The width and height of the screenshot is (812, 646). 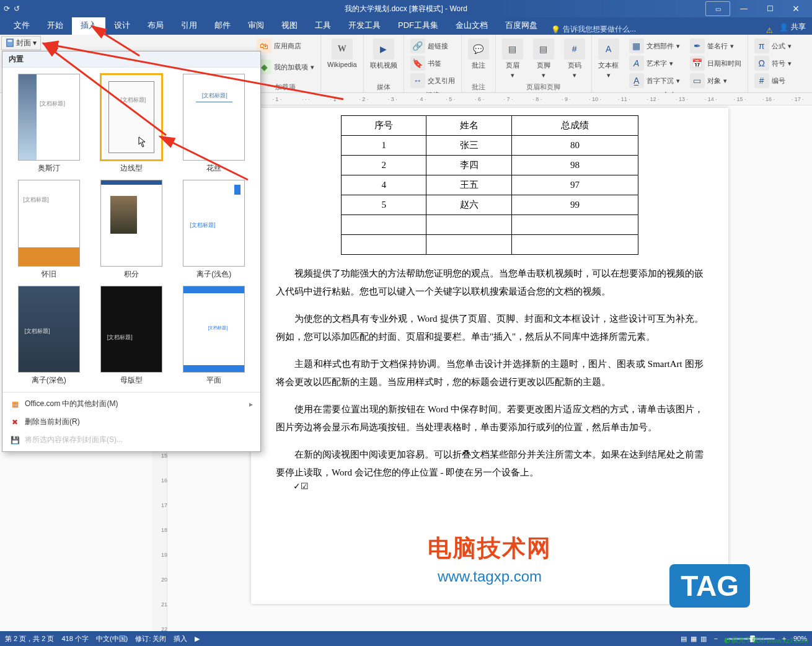 What do you see at coordinates (783, 27) in the screenshot?
I see `share-icon: 👤` at bounding box center [783, 27].